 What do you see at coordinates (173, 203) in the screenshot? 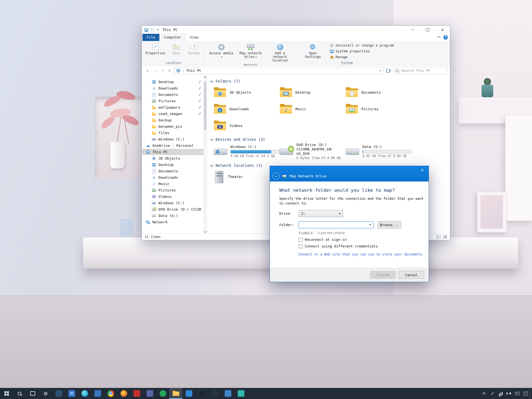
I see `sidebar-item-windows-c-2: Windows (C:)` at bounding box center [173, 203].